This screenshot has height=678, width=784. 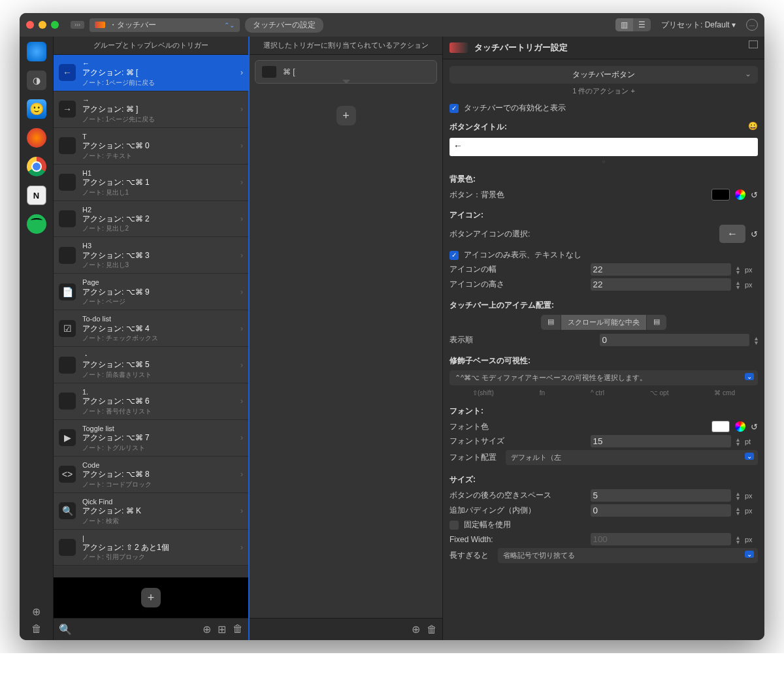 What do you see at coordinates (151, 146) in the screenshot?
I see `trigger-row: T アクション: ⌥⌘ 0 ノート: テキスト` at bounding box center [151, 146].